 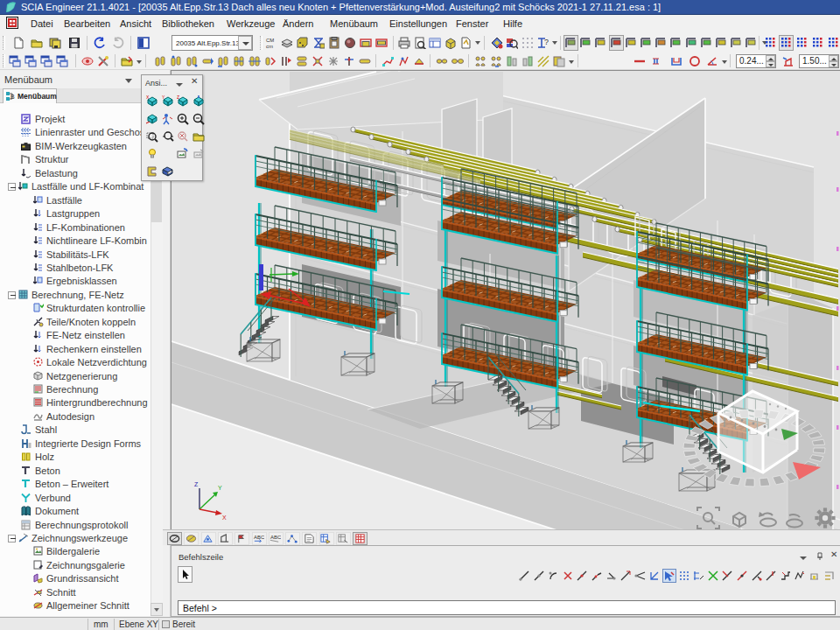 What do you see at coordinates (220, 488) in the screenshot?
I see `svg-text: Y` at bounding box center [220, 488].